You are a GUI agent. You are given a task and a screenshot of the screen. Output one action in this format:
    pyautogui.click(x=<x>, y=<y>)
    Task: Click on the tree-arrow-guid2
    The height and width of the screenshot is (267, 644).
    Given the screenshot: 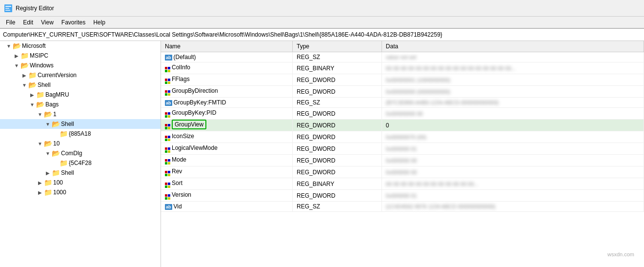 What is the action you would take?
    pyautogui.click(x=56, y=163)
    